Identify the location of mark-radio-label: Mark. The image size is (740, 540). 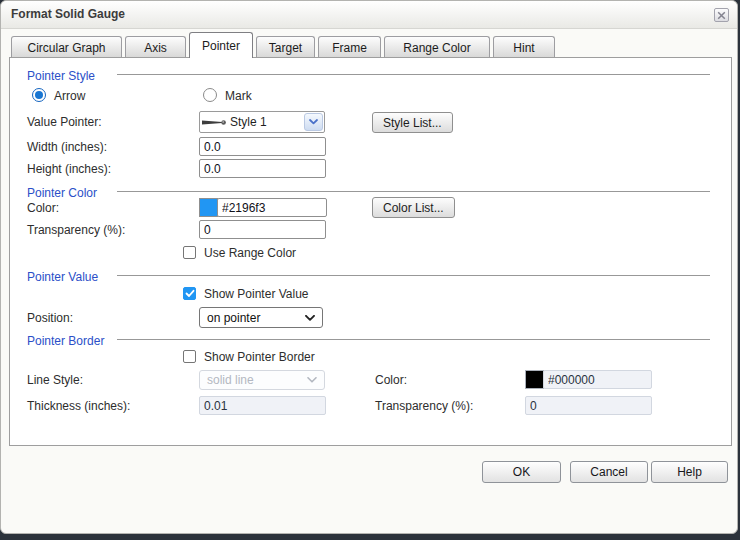
(238, 96).